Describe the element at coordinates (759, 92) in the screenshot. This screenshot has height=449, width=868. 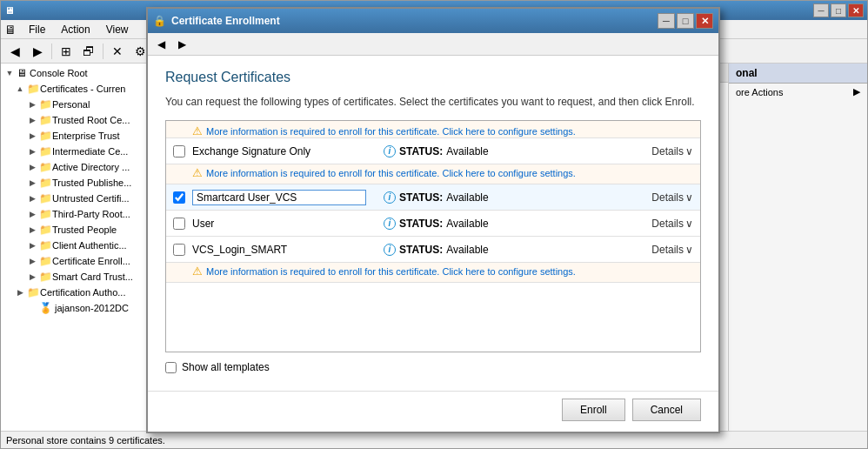
I see `more-actions-label: ore Actions` at that location.